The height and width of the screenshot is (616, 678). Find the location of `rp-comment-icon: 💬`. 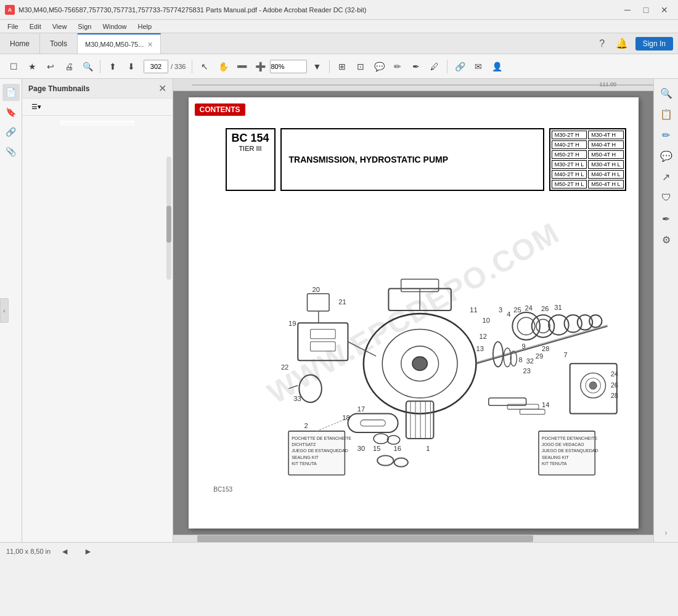

rp-comment-icon: 💬 is located at coordinates (666, 156).